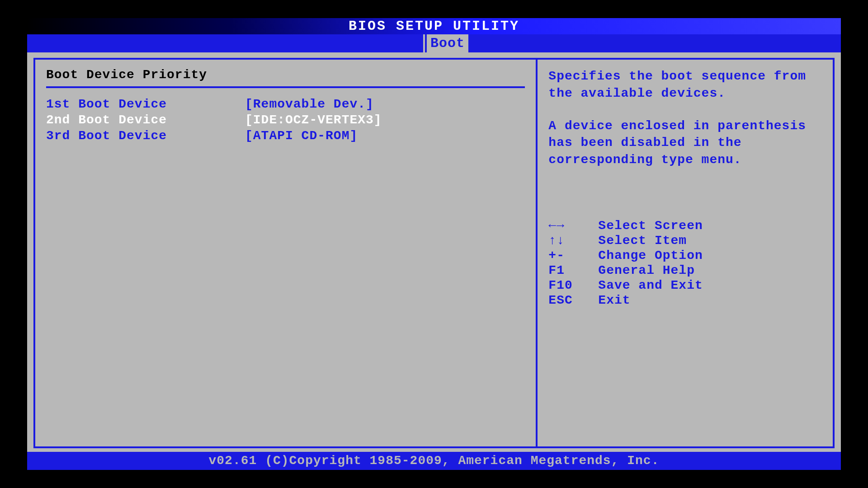  What do you see at coordinates (685, 256) in the screenshot?
I see `key-row: +- Change Option` at bounding box center [685, 256].